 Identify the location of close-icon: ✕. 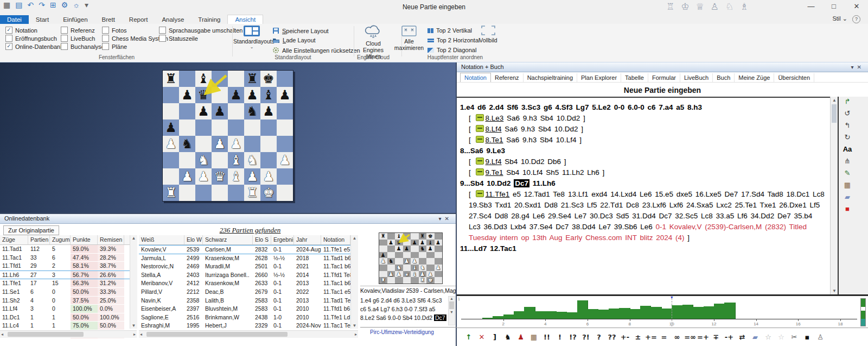
(449, 218).